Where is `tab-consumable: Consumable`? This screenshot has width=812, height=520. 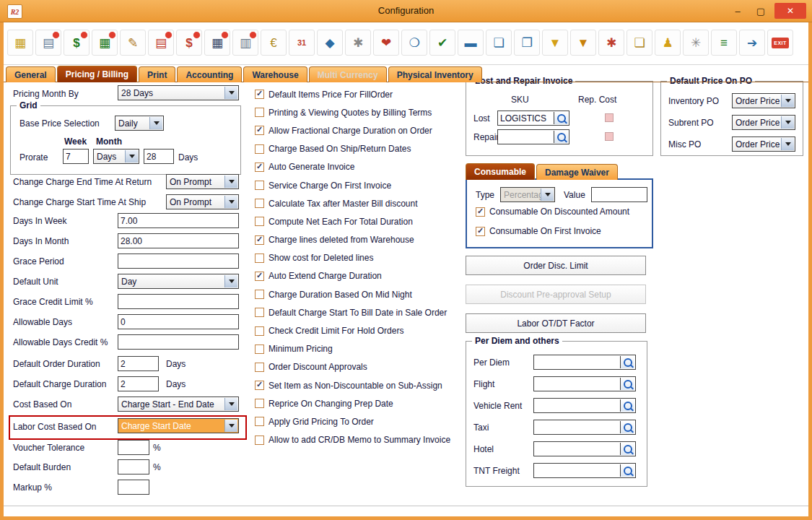 tab-consumable: Consumable is located at coordinates (500, 172).